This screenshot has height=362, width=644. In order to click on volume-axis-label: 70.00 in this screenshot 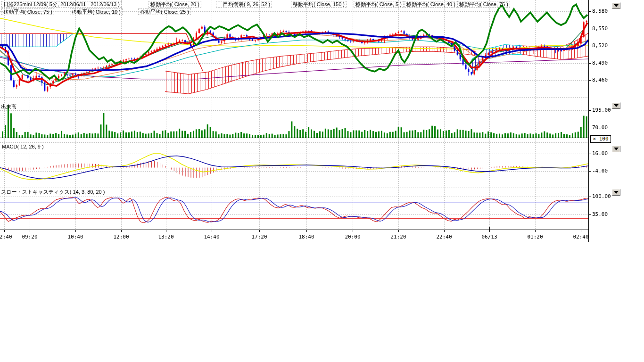, I will do `click(600, 127)`.